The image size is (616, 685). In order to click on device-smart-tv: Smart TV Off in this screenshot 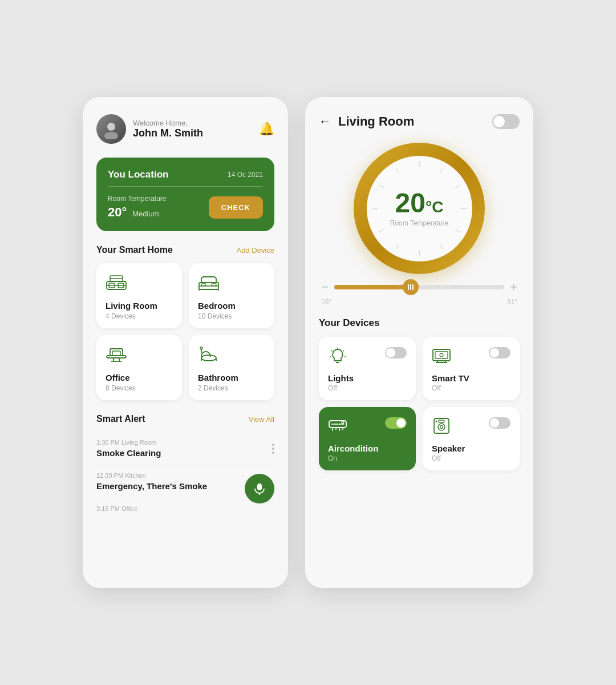, I will do `click(471, 369)`.